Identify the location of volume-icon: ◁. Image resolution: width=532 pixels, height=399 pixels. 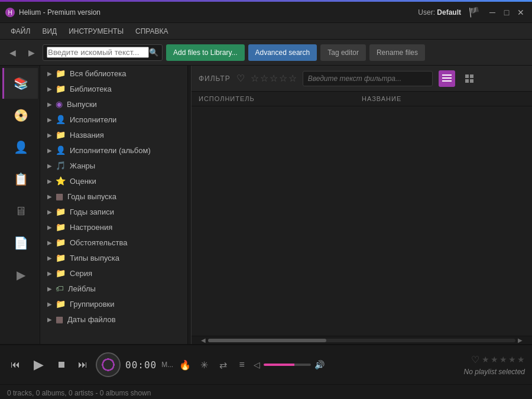
(257, 365).